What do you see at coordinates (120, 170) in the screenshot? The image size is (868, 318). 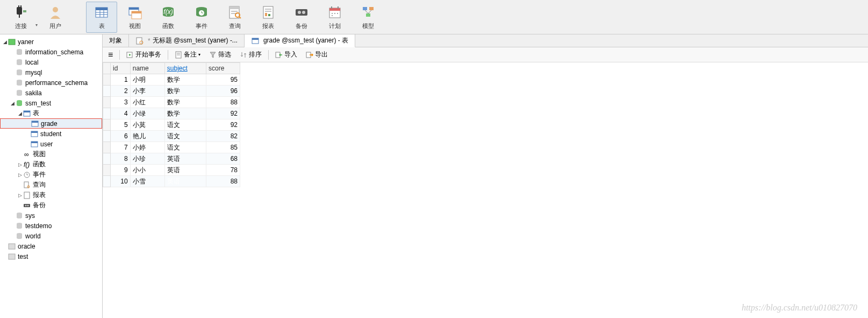 I see `cell-id: 9` at bounding box center [120, 170].